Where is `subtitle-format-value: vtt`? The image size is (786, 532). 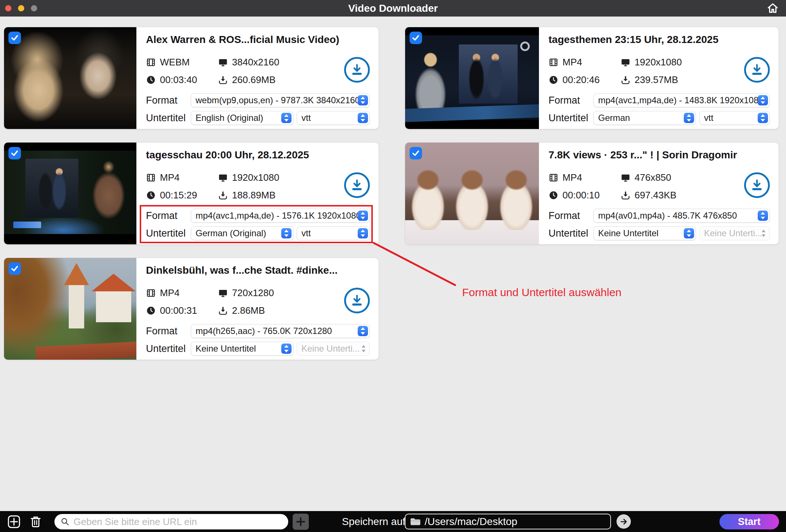 subtitle-format-value: vtt is located at coordinates (306, 118).